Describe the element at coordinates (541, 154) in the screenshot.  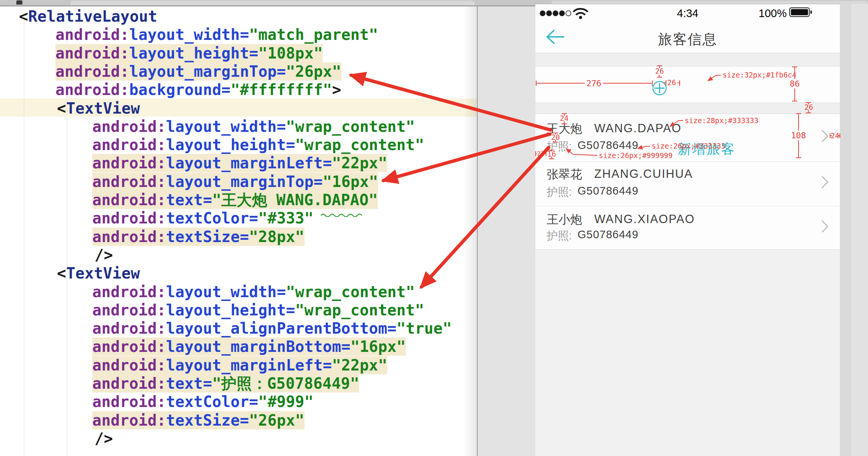
I see `dim-label-22: 22` at that location.